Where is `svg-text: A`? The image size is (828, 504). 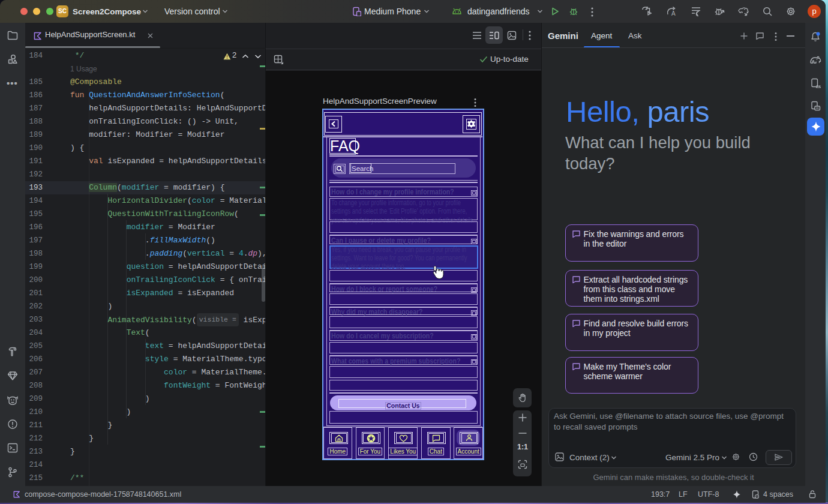
svg-text: A is located at coordinates (673, 13).